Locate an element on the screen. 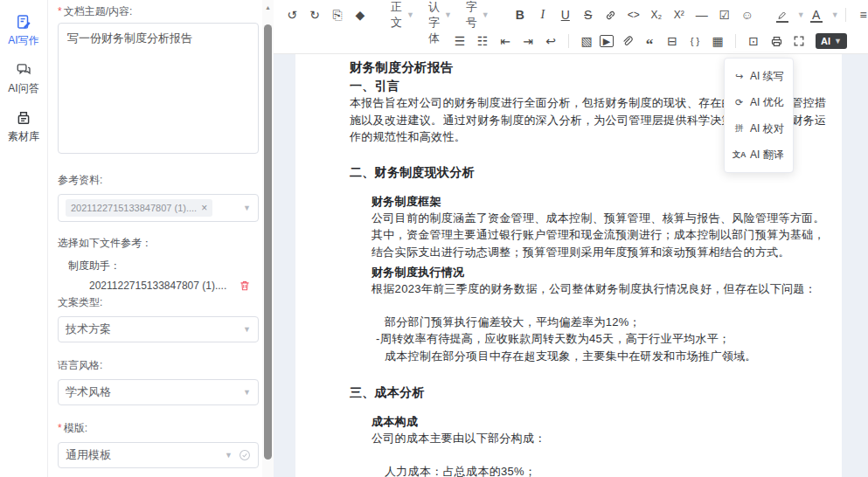 Image resolution: width=868 pixels, height=477 pixels. ordered-list-icon: ☷ is located at coordinates (483, 41).